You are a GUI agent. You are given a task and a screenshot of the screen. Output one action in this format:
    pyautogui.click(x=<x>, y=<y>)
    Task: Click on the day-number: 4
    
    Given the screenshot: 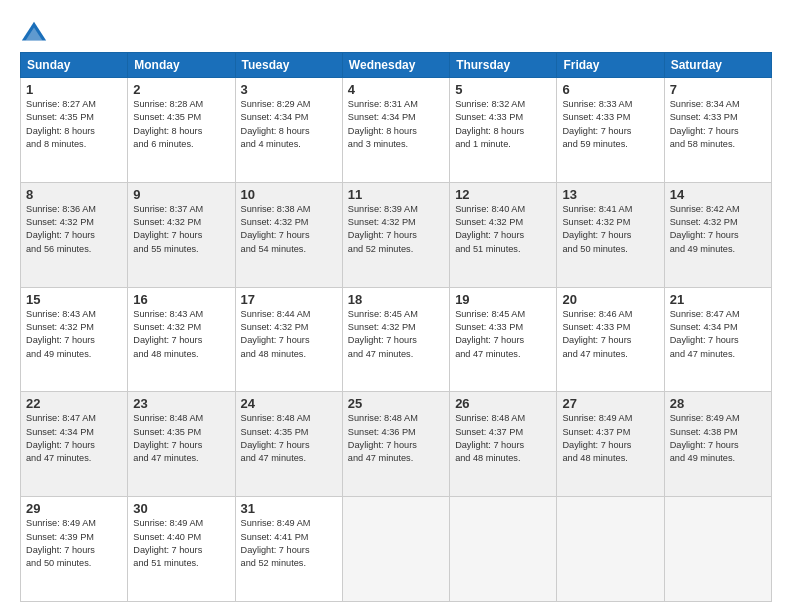 What is the action you would take?
    pyautogui.click(x=396, y=90)
    